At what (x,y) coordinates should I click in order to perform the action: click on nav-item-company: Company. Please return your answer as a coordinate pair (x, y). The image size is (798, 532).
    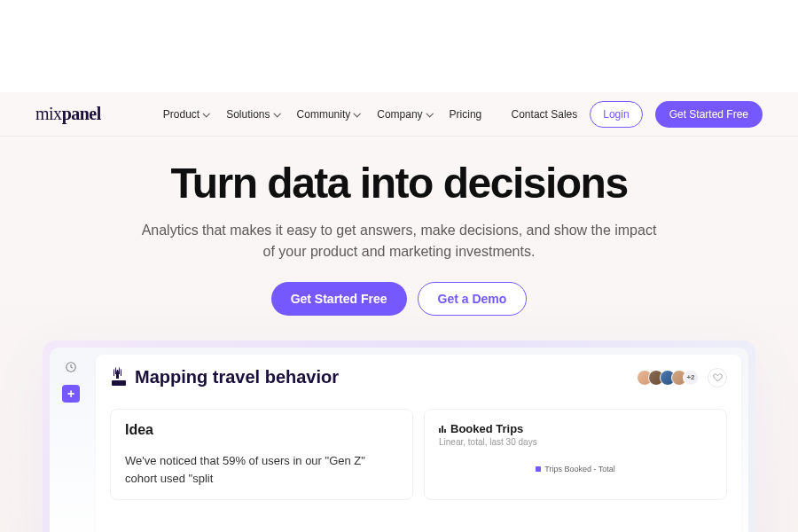
    Looking at the image, I should click on (404, 114).